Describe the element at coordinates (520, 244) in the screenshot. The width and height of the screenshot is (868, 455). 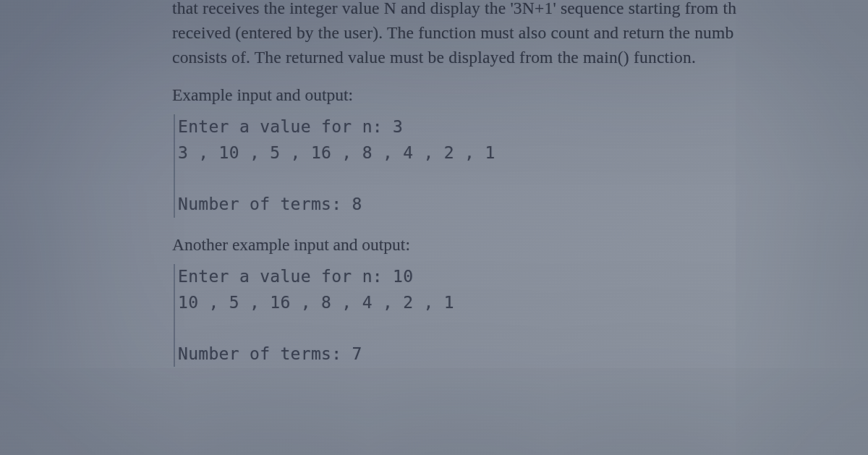
I see `example-2-label: Another example input and output:` at that location.